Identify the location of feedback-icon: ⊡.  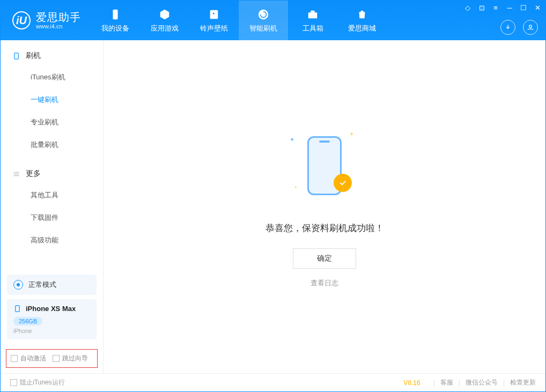
(482, 8).